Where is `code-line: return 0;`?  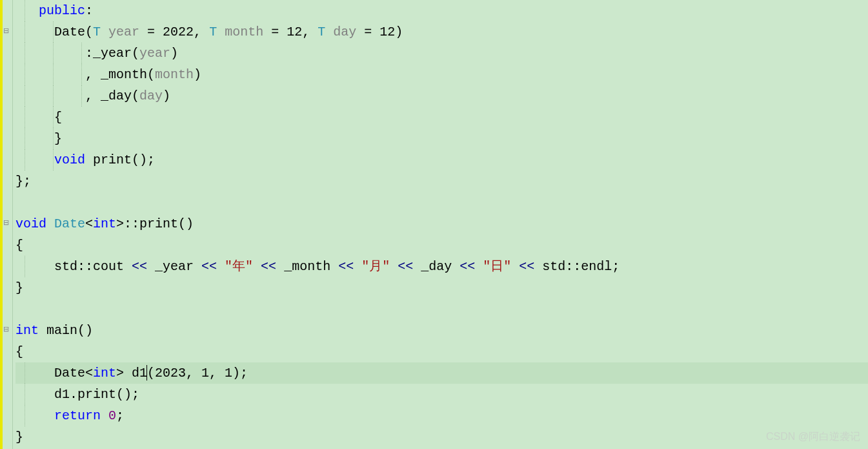 code-line: return 0; is located at coordinates (441, 416).